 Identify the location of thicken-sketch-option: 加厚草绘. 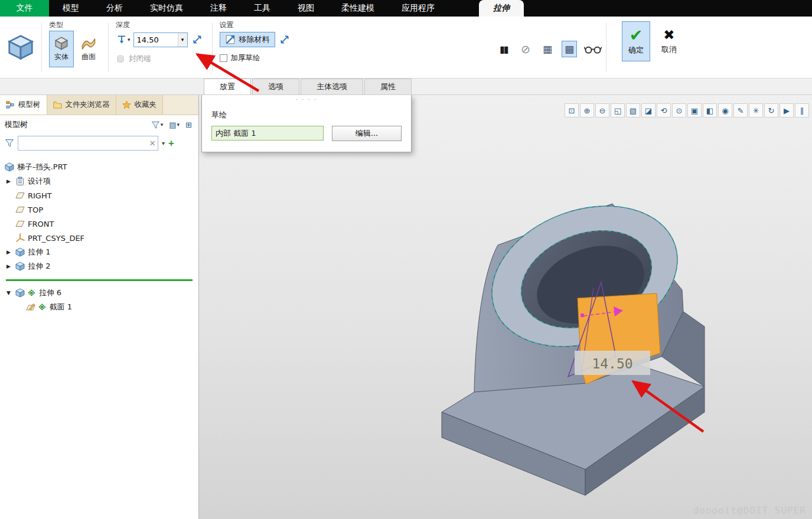
(256, 58).